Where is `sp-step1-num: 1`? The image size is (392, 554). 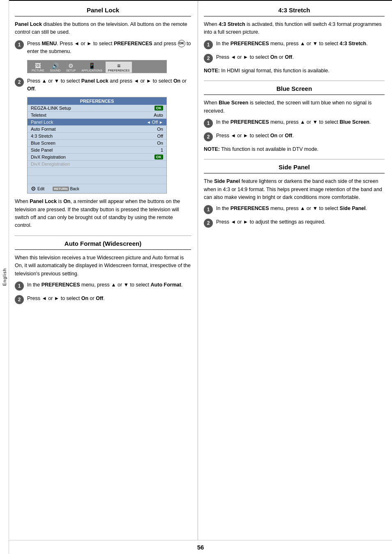 sp-step1-num: 1 is located at coordinates (208, 210).